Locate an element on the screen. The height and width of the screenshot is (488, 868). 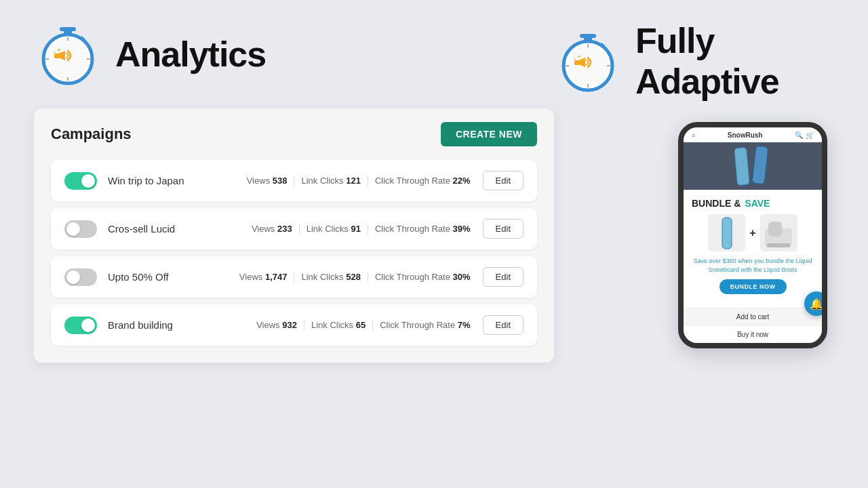
campaign-name-3: Upto 50% Off is located at coordinates (152, 277).